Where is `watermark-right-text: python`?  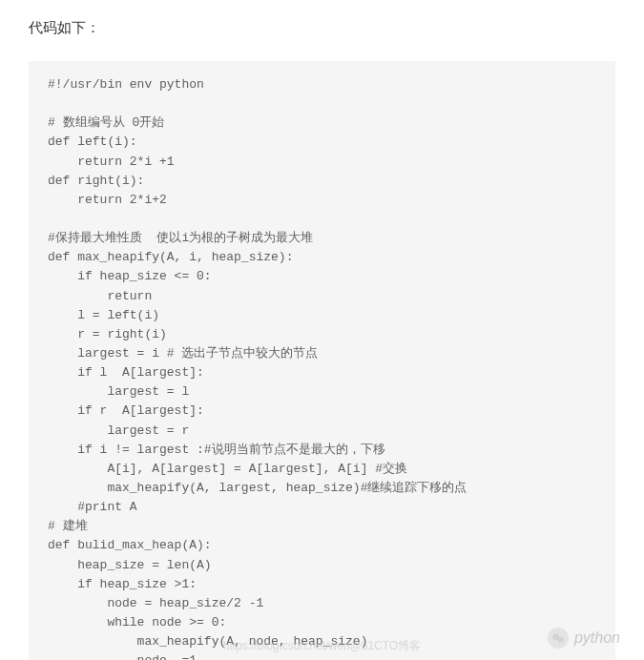
watermark-right-text: python is located at coordinates (597, 638).